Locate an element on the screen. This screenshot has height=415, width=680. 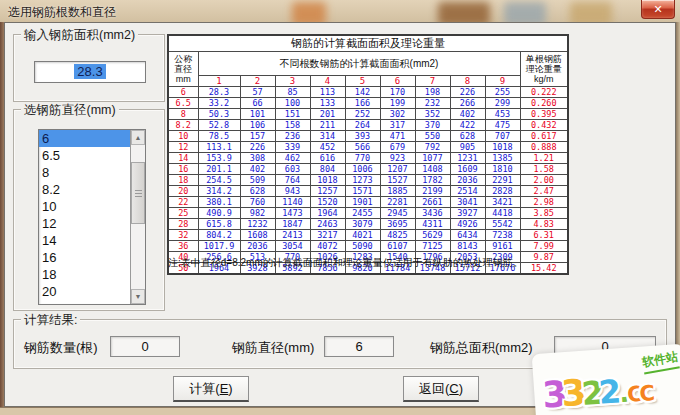
table-row: 28615.8123218472463307936954311492655424… is located at coordinates (368, 224).